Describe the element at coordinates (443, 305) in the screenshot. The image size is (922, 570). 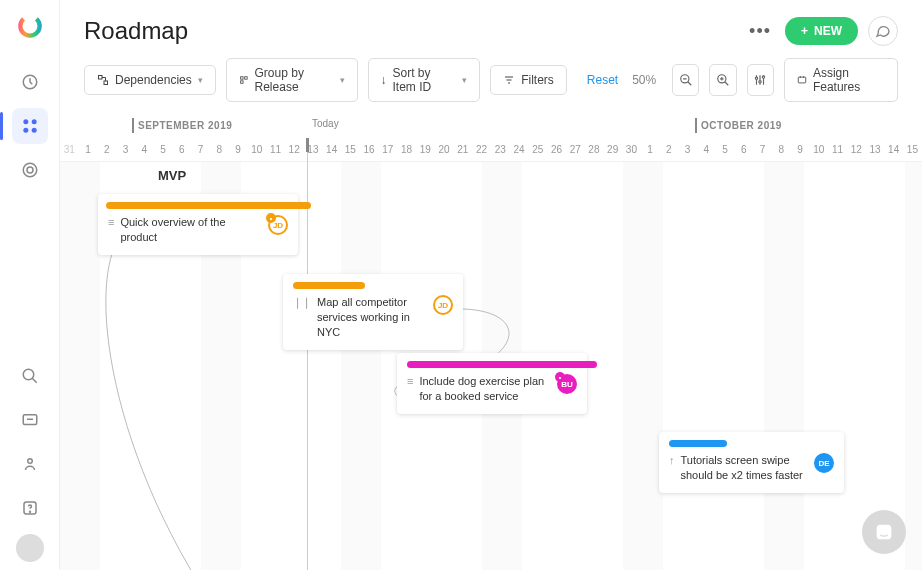
I see `assignee-avatar: JD` at that location.